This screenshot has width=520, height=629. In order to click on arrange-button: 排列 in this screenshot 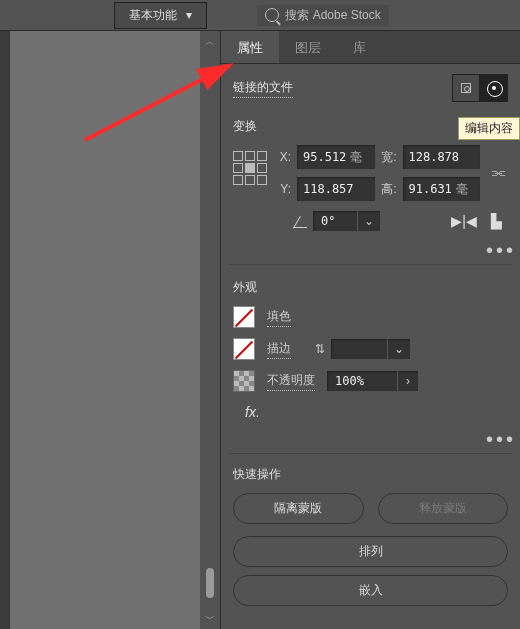, I will do `click(370, 552)`.